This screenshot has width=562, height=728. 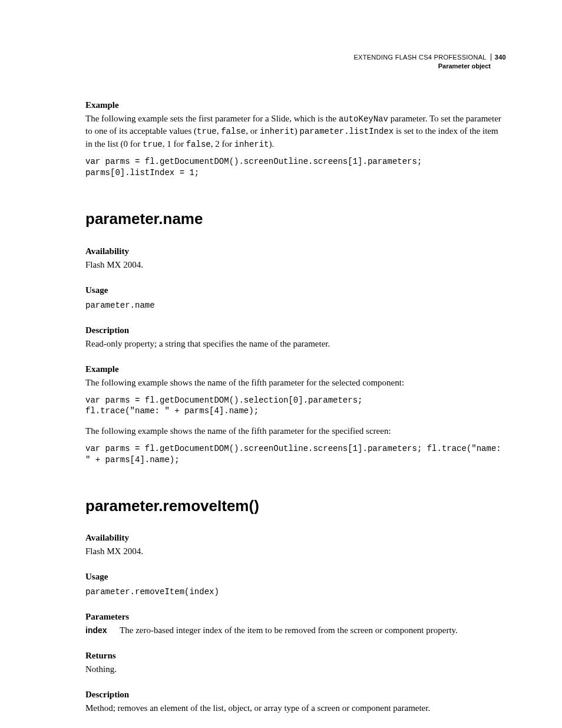 What do you see at coordinates (296, 617) in the screenshot?
I see `heading-parameters: Parameters` at bounding box center [296, 617].